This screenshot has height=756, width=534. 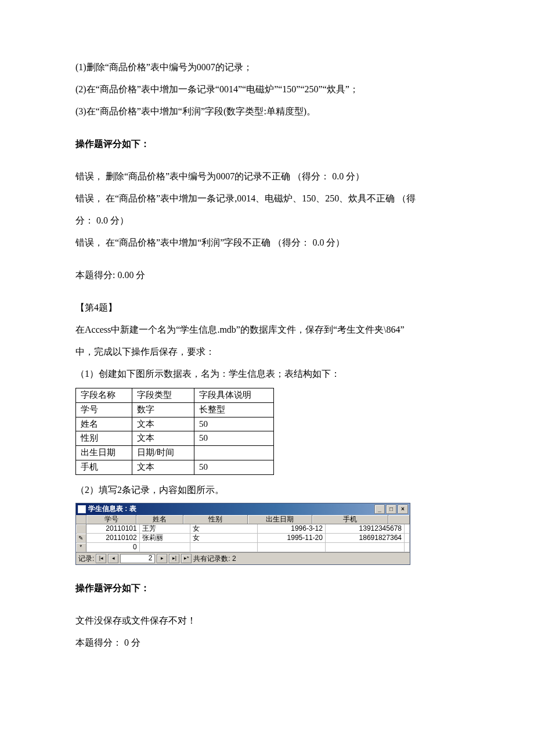 I want to click on grading-header-1: 操作题评分如下：, so click(x=267, y=144).